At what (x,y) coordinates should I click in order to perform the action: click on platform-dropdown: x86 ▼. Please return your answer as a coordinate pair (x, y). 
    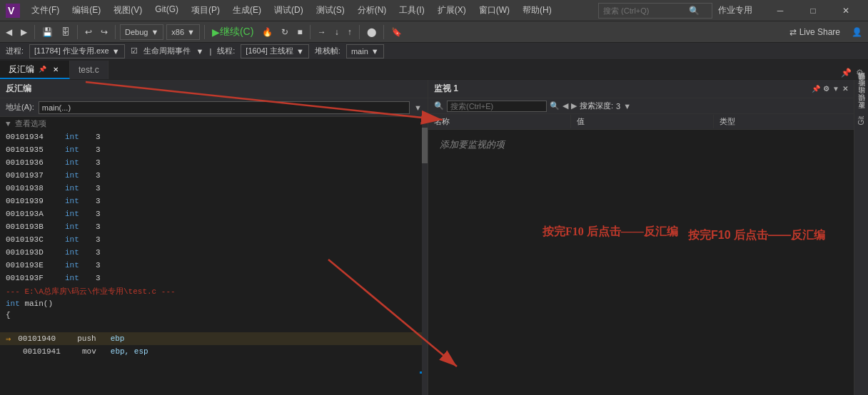
    Looking at the image, I should click on (183, 32).